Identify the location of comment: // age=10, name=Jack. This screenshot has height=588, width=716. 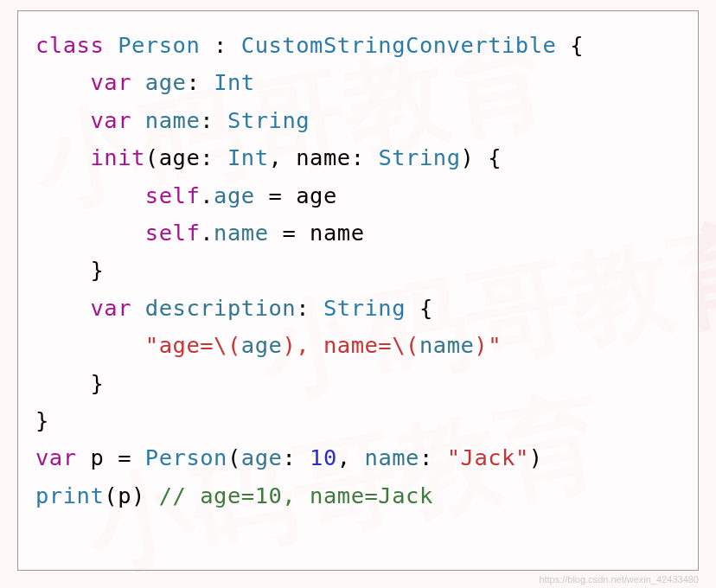
(296, 495).